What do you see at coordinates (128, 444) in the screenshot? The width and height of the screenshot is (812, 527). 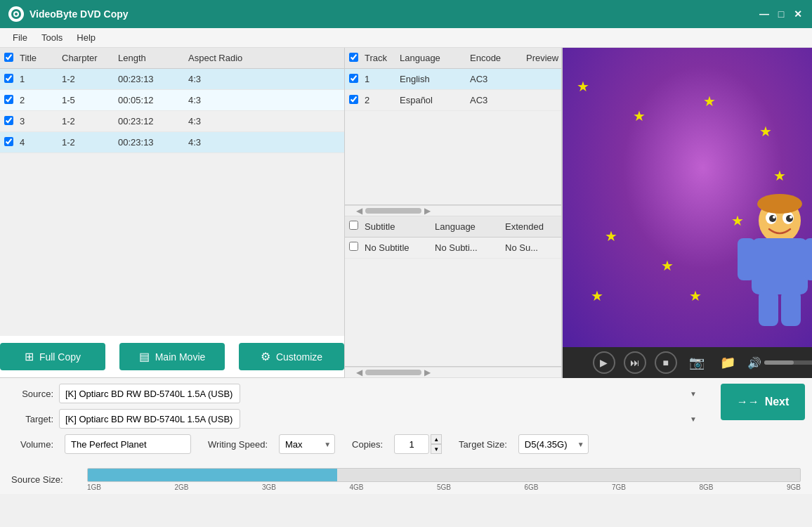 I see `volume-input` at bounding box center [128, 444].